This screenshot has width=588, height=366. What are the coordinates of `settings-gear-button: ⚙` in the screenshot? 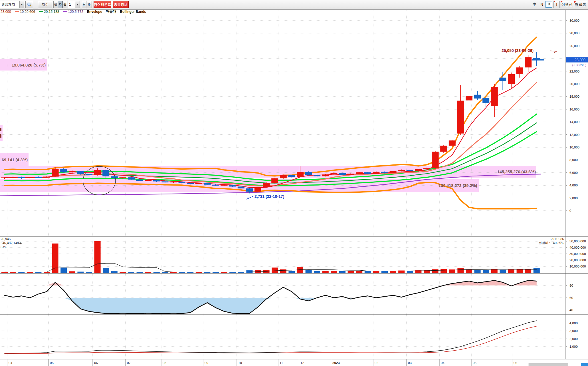 It's located at (89, 5).